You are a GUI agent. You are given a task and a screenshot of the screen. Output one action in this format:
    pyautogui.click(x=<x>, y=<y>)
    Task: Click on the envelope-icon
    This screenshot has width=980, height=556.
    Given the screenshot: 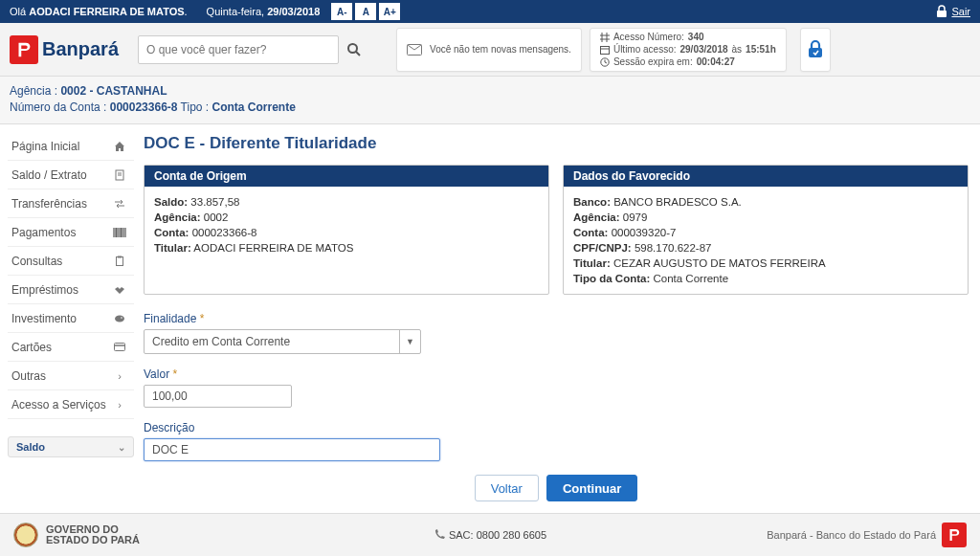 What is the action you would take?
    pyautogui.click(x=414, y=50)
    